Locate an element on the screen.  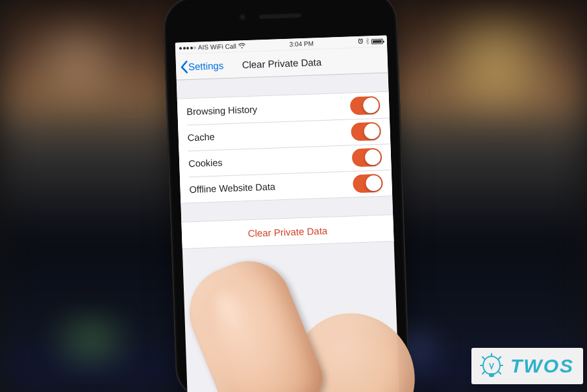
bluetooth-icon is located at coordinates (368, 42).